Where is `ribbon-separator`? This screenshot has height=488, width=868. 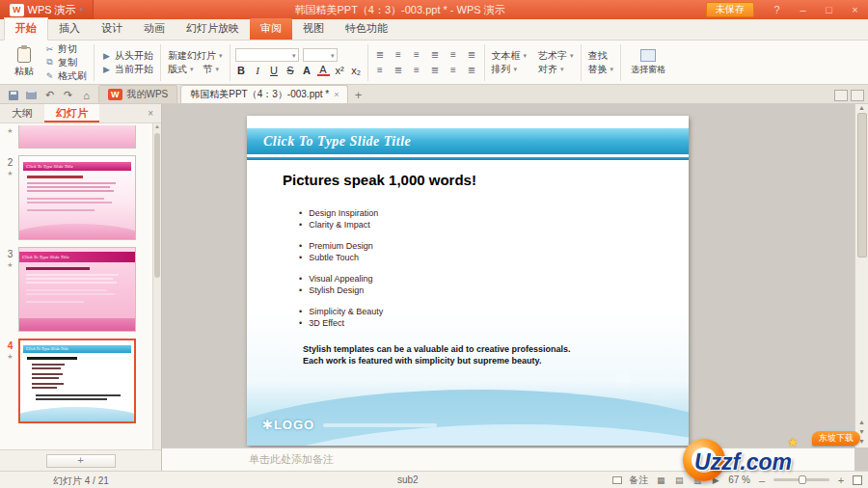
ribbon-separator is located at coordinates (160, 63).